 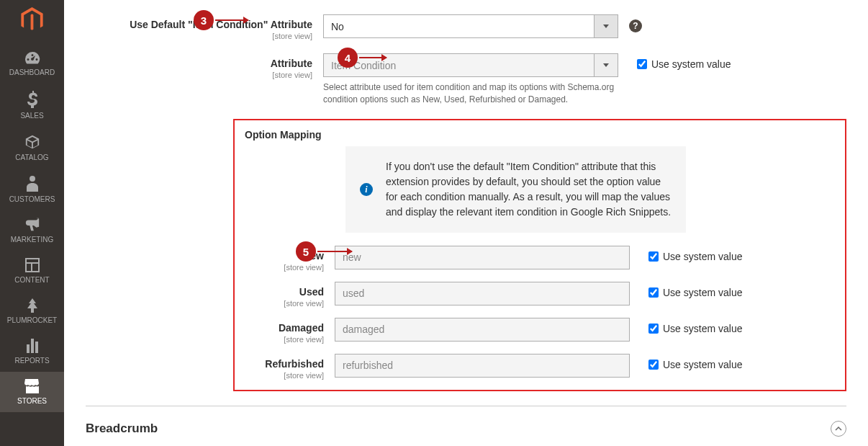 I want to click on nav-label: CONTENT, so click(x=32, y=280).